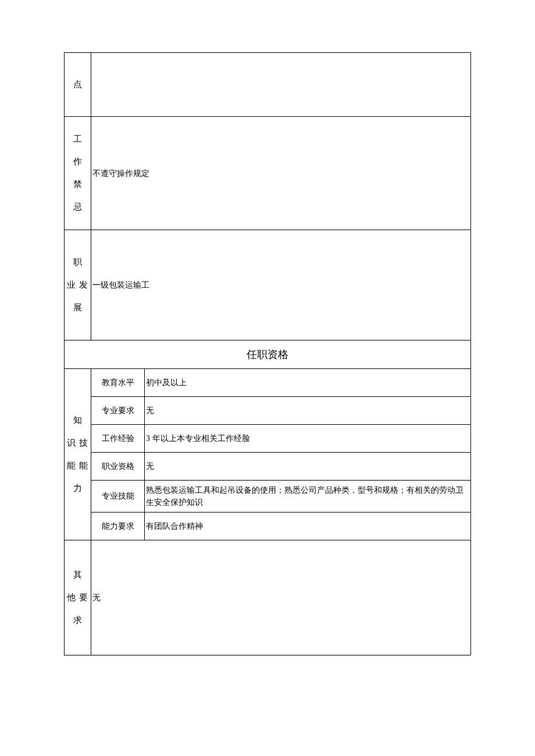 This screenshot has width=535, height=756. Describe the element at coordinates (268, 173) in the screenshot. I see `table-row: 工作禁忌 不遵守操作规定` at that location.